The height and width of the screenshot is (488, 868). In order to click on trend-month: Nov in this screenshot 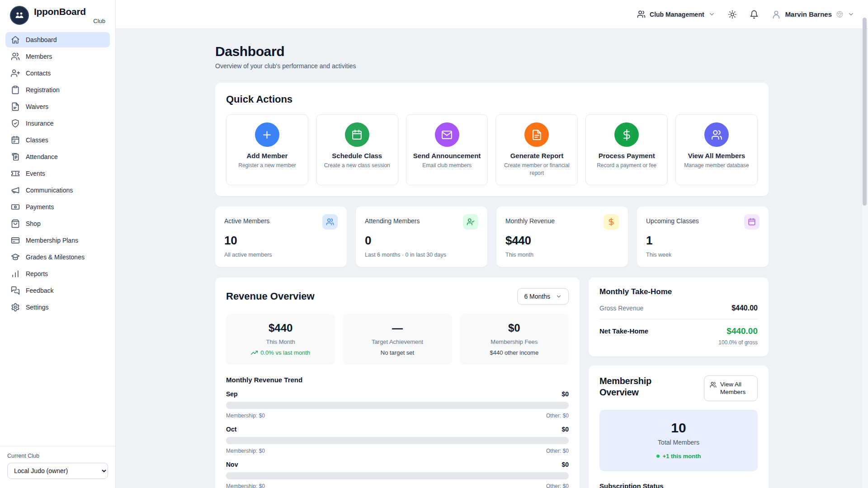, I will do `click(232, 465)`.